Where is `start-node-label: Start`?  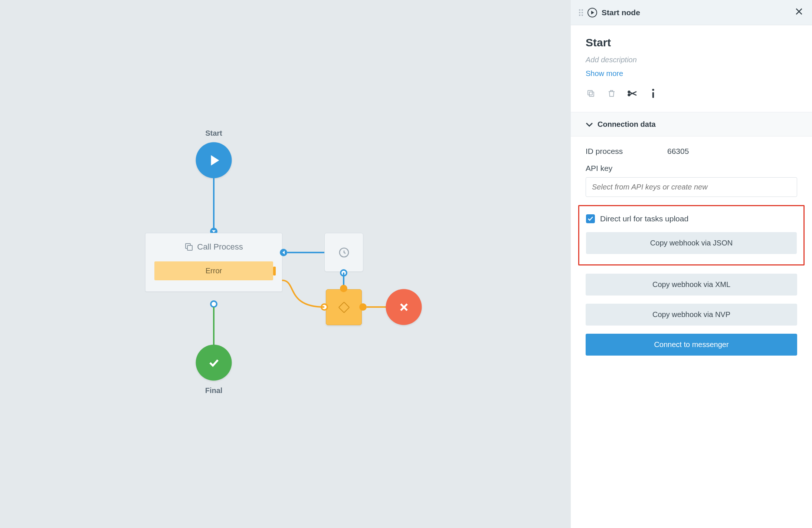
start-node-label: Start is located at coordinates (214, 133).